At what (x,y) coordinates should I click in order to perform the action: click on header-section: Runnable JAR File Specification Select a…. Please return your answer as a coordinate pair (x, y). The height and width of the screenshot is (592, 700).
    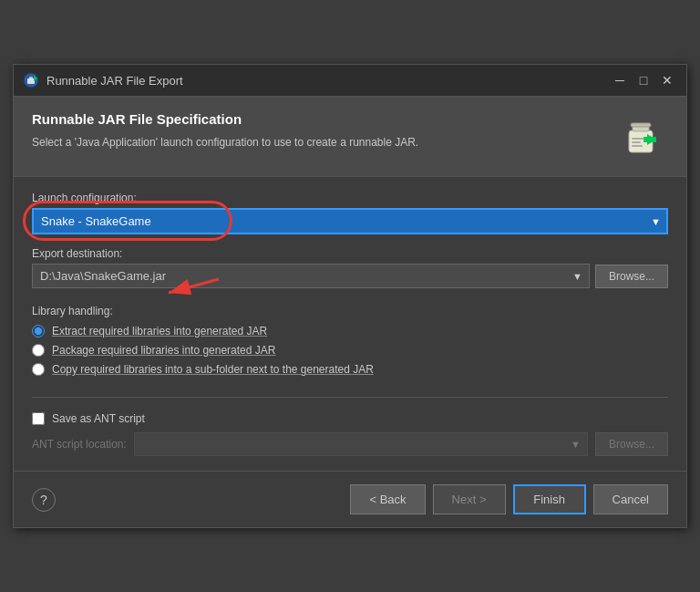
    Looking at the image, I should click on (350, 137).